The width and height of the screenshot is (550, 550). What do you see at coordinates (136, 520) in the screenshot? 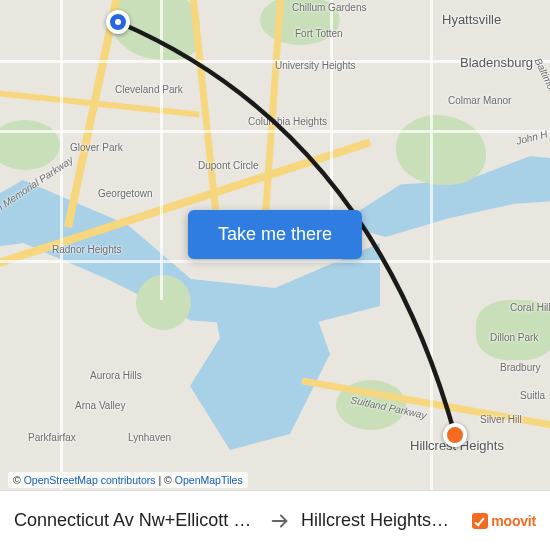
I see `origin-text: Connecticut Av Nw+Ellicott St…` at bounding box center [136, 520].